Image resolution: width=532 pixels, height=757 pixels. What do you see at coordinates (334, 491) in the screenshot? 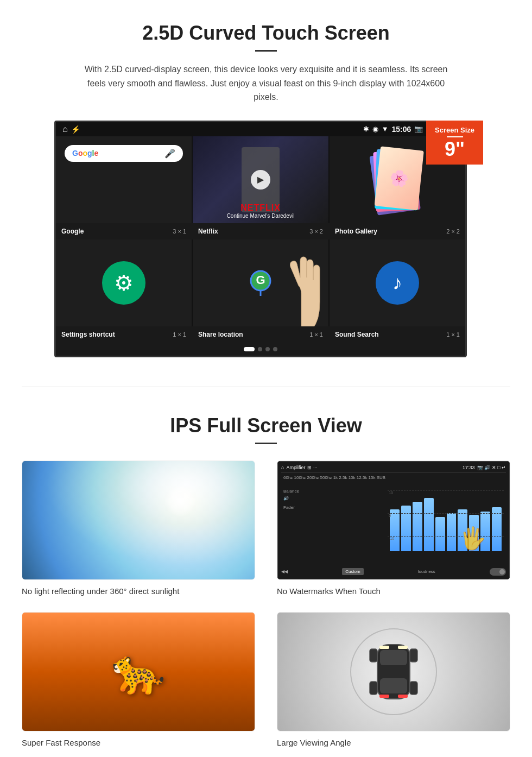
I see `amp-bal: Balance` at bounding box center [334, 491].